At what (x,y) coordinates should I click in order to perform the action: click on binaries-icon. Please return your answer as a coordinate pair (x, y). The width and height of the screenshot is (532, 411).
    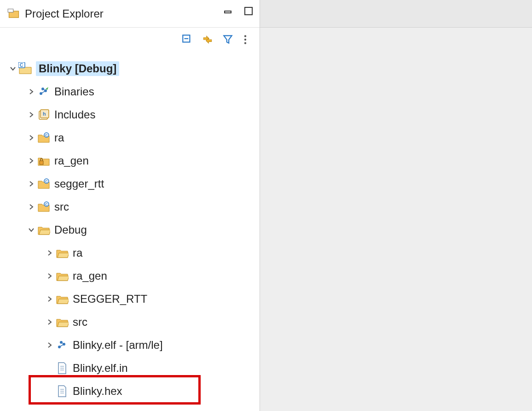
    Looking at the image, I should click on (44, 92).